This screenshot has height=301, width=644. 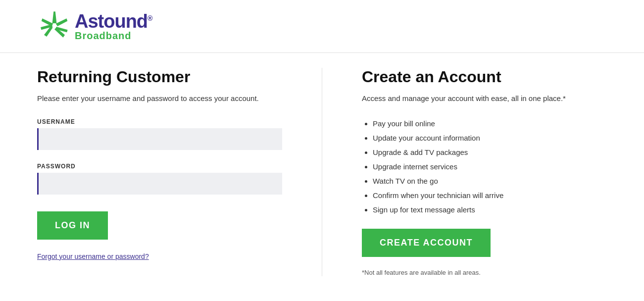 What do you see at coordinates (159, 139) in the screenshot?
I see `username-input` at bounding box center [159, 139].